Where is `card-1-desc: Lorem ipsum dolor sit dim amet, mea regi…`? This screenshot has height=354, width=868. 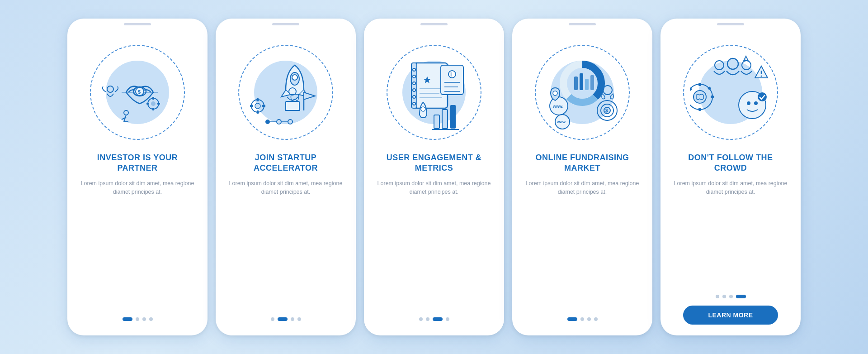 card-1-desc: Lorem ipsum dolor sit dim amet, mea regi… is located at coordinates (137, 188).